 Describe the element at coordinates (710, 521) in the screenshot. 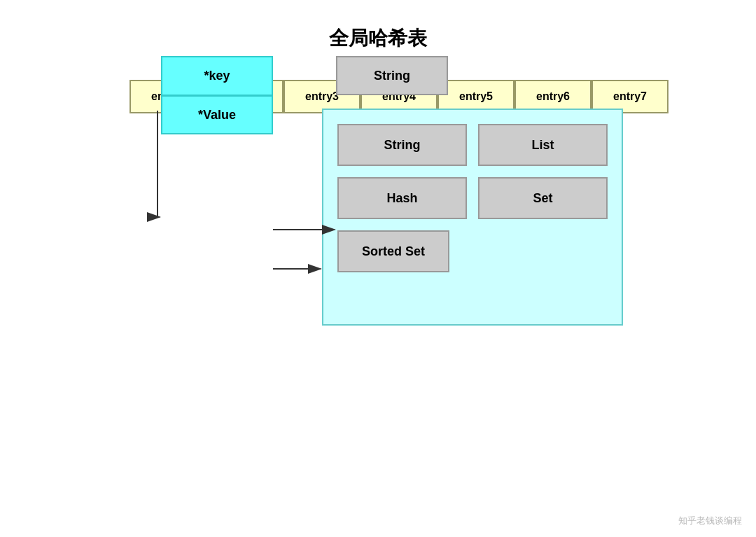

I see `watermark: 知乎老钱谈编程` at that location.